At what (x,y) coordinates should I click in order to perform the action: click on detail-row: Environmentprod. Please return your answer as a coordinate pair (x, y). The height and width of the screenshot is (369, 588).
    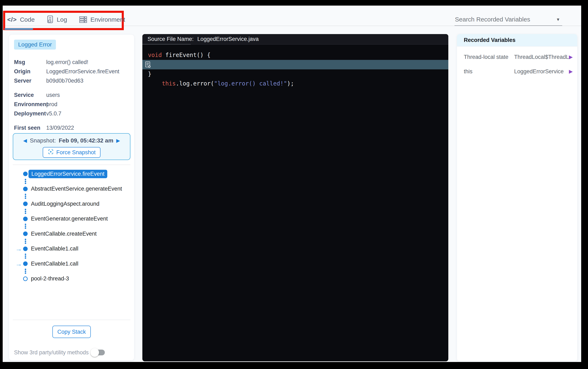
    Looking at the image, I should click on (72, 104).